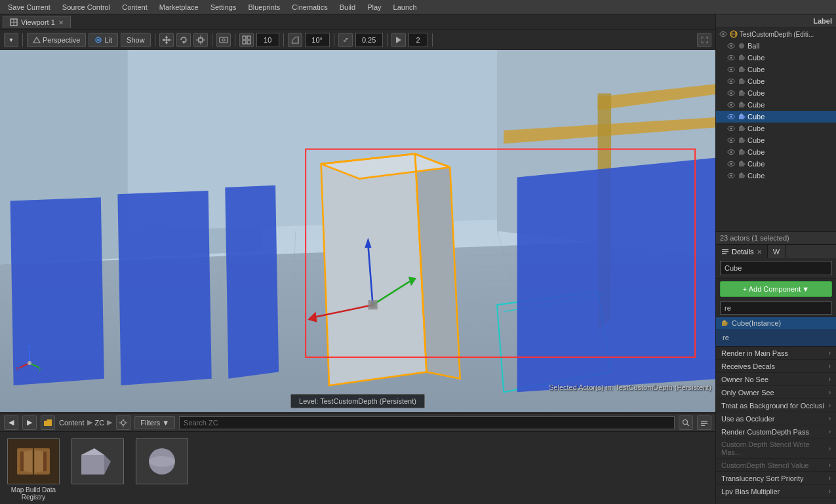 Image resolution: width=836 pixels, height=504 pixels. What do you see at coordinates (167, 40) in the screenshot?
I see `translate-btn` at bounding box center [167, 40].